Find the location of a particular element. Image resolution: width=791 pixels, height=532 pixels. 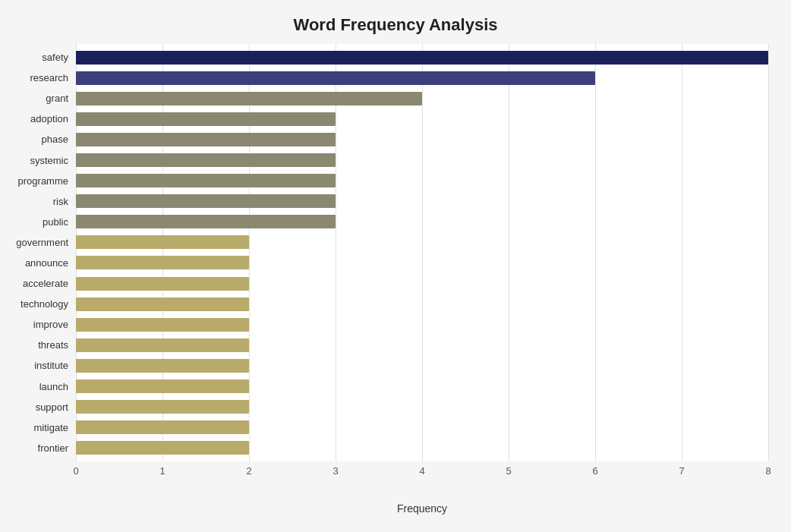

bar-label: programme is located at coordinates (38, 181).